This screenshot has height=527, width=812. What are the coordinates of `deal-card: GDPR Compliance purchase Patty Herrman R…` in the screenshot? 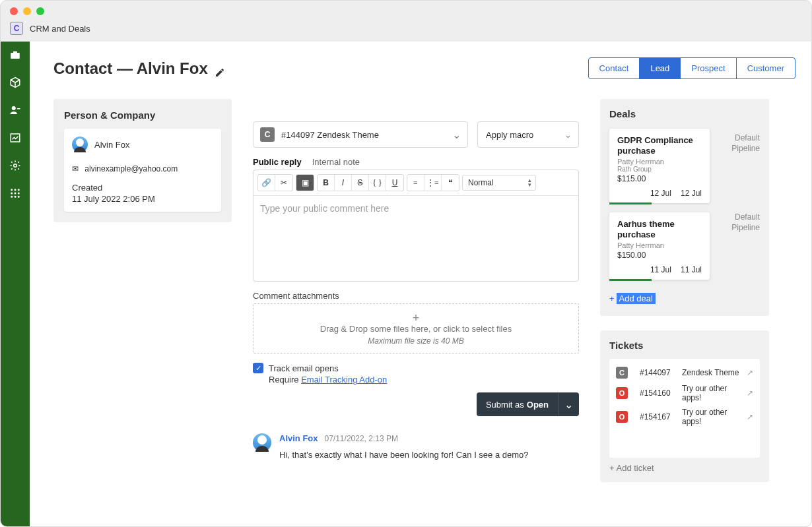 It's located at (660, 166).